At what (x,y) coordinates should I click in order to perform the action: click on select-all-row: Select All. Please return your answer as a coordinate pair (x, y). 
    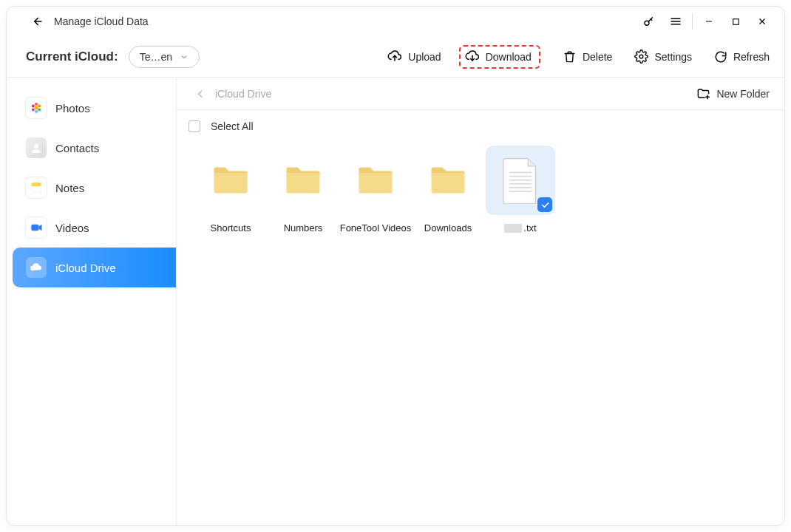
    Looking at the image, I should click on (481, 126).